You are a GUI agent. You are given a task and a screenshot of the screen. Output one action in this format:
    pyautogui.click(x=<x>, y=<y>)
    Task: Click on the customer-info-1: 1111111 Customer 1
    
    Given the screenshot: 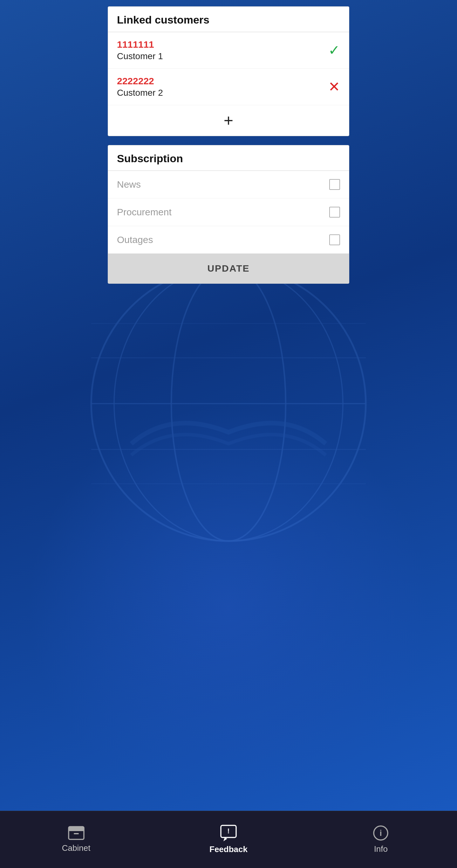 What is the action you would take?
    pyautogui.click(x=140, y=50)
    